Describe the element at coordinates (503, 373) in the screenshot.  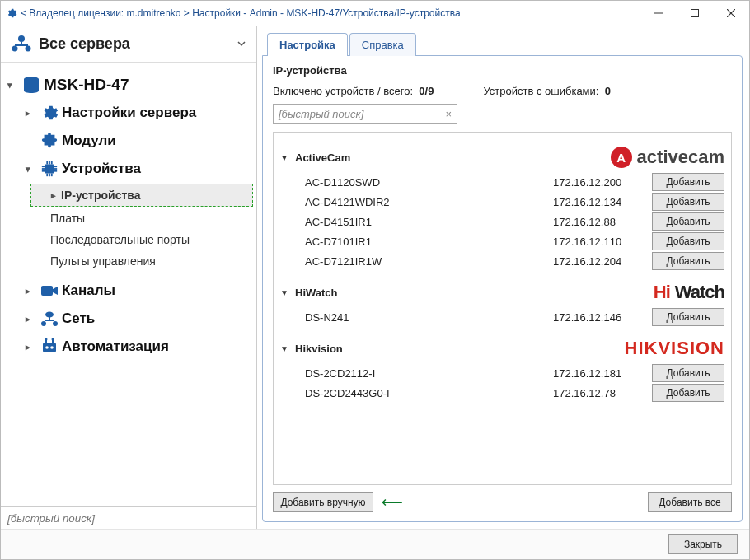
I see `device-row: DS-2CD2112-I172.16.12.181Добавить` at that location.